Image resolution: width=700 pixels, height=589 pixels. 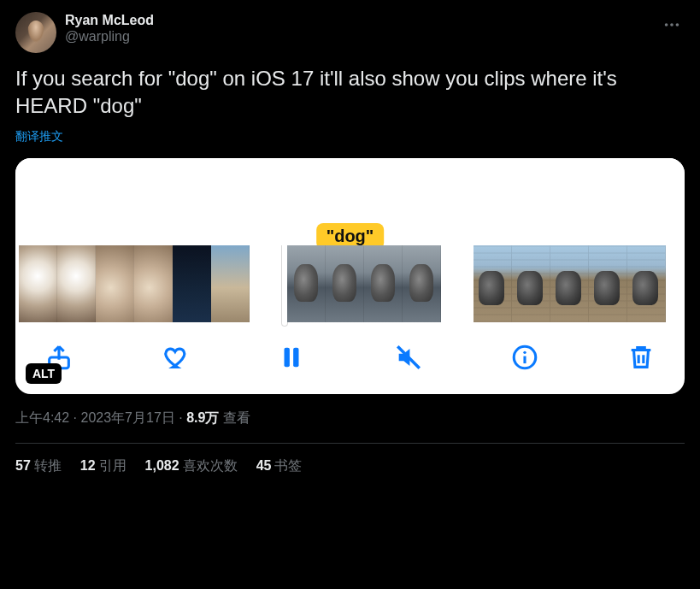 What do you see at coordinates (103, 467) in the screenshot?
I see `stat-quotes: 12引用` at bounding box center [103, 467].